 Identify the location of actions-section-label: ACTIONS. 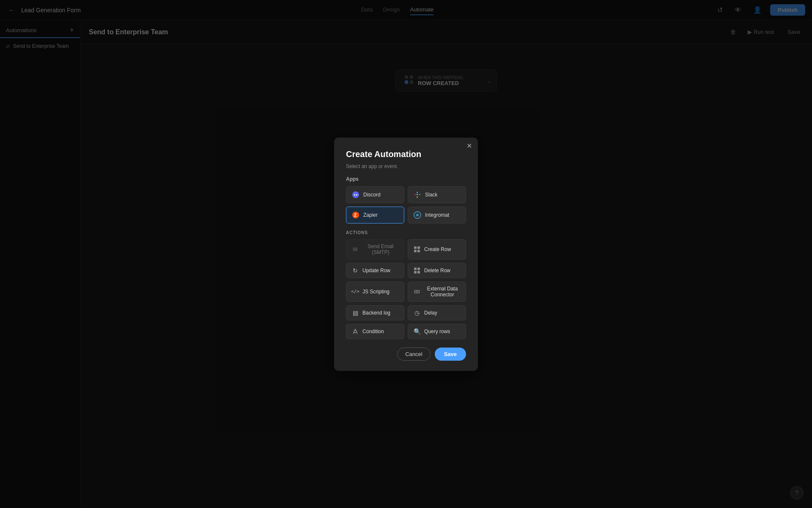
(406, 233).